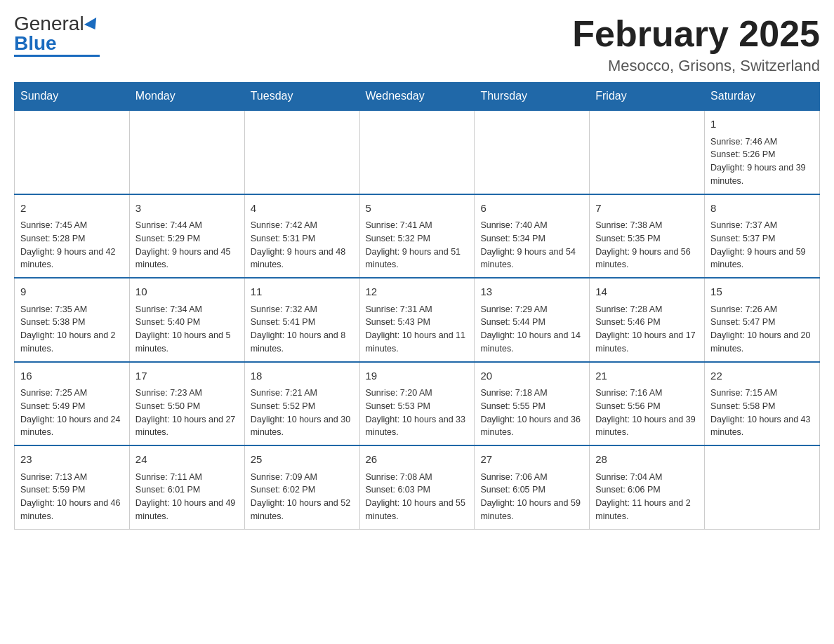 Image resolution: width=834 pixels, height=644 pixels. What do you see at coordinates (302, 320) in the screenshot?
I see `day-cell: 11Sunrise: 7:32 AMSunset: 5:41 PMDayligh…` at bounding box center [302, 320].